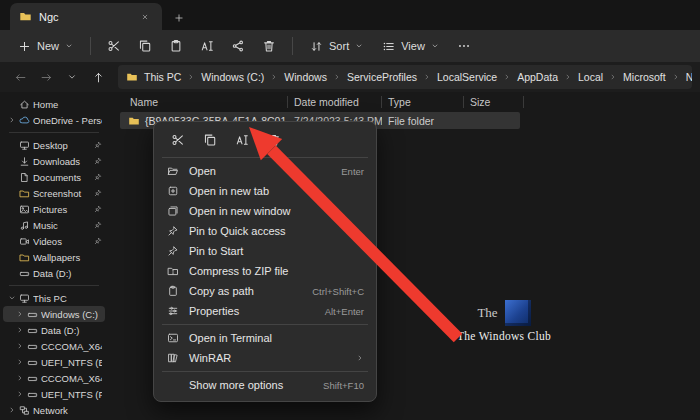  What do you see at coordinates (265, 358) in the screenshot?
I see `menu-item-winrar: WinRAR` at bounding box center [265, 358].